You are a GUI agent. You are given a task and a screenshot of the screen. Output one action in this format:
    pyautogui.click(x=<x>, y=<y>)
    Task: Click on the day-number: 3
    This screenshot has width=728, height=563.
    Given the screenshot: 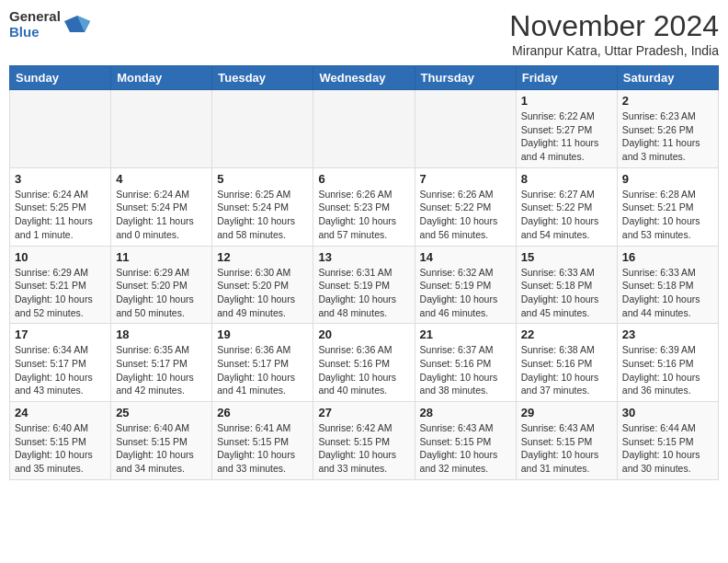 What is the action you would take?
    pyautogui.click(x=61, y=178)
    